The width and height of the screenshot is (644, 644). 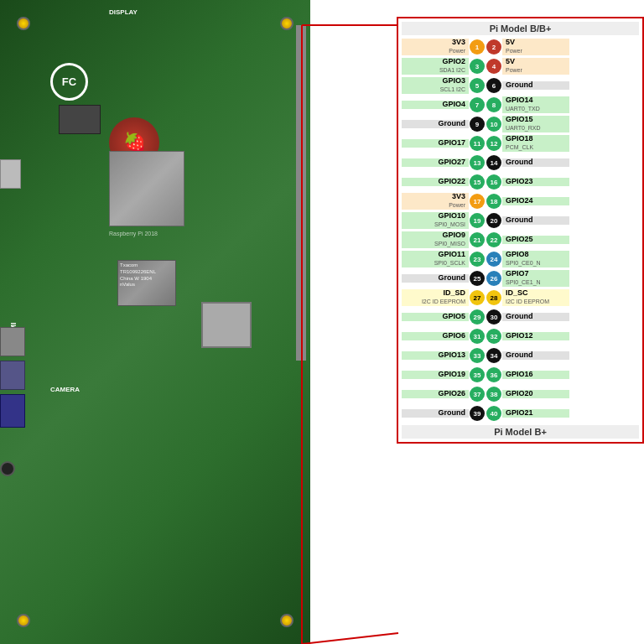 What do you see at coordinates (494, 201) in the screenshot?
I see `pin-circle-18: 18` at bounding box center [494, 201].